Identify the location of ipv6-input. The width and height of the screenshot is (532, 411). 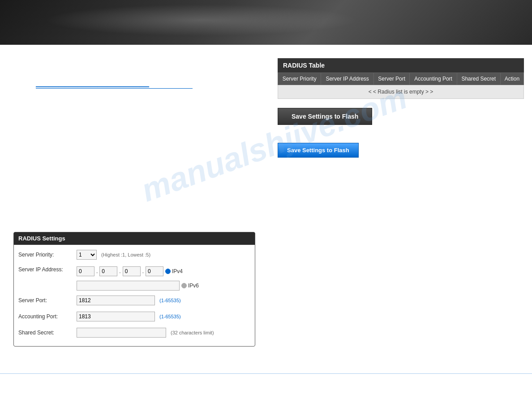
(128, 286).